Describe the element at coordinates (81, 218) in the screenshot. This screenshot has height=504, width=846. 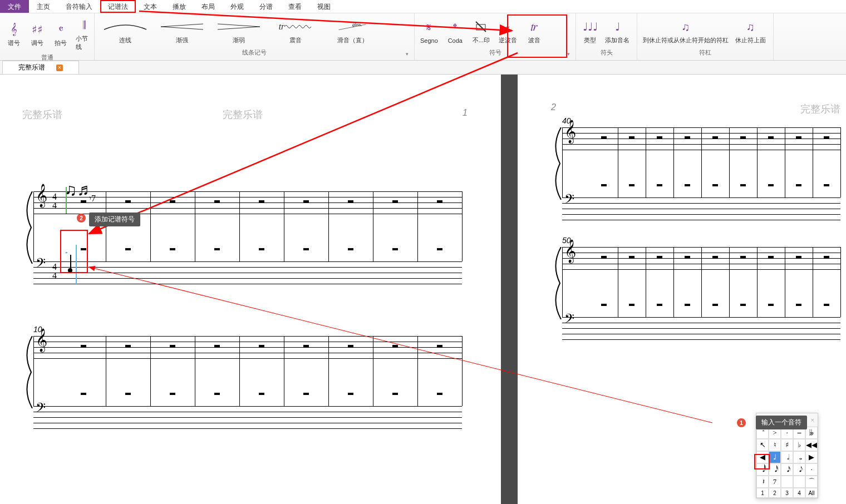
I see `callout-badge-2: 2` at that location.